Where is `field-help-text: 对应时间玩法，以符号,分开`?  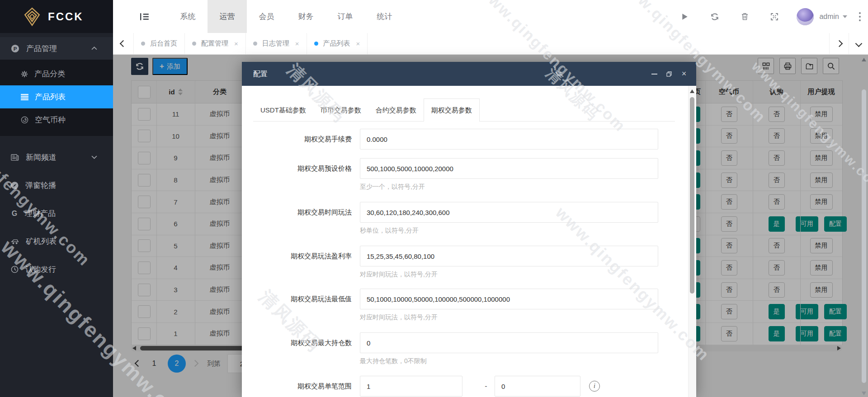 field-help-text: 对应时间玩法，以符号,分开 is located at coordinates (399, 275).